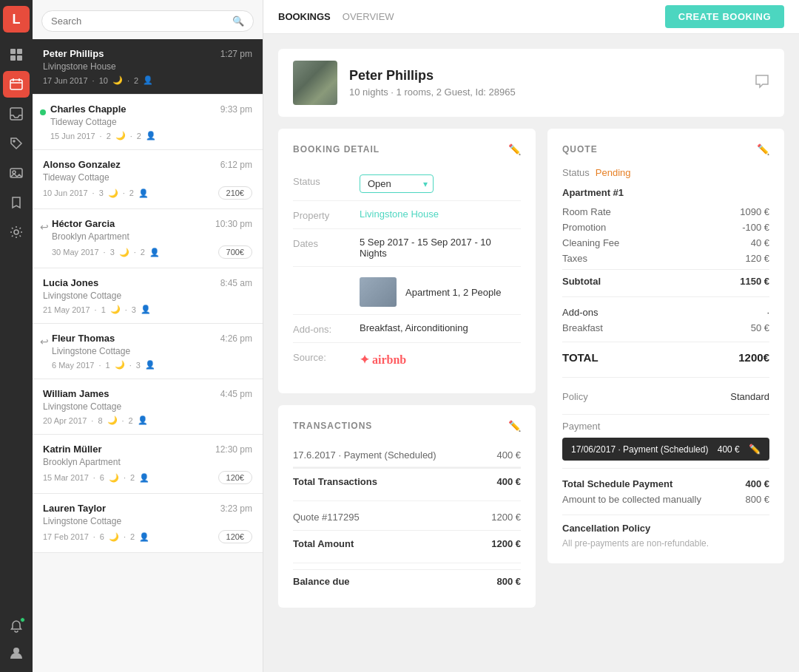  What do you see at coordinates (761, 242) in the screenshot?
I see `cleaning-fee-value: 40 €` at bounding box center [761, 242].